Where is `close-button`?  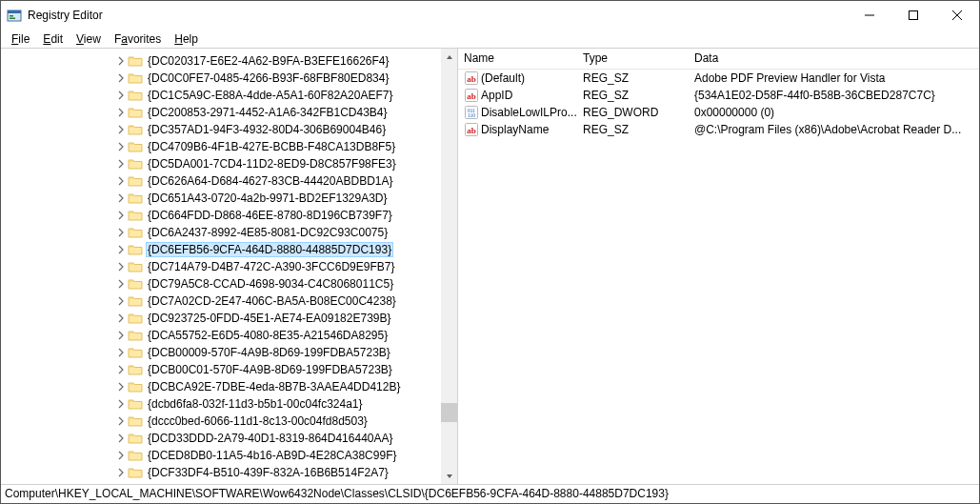
close-button is located at coordinates (957, 15).